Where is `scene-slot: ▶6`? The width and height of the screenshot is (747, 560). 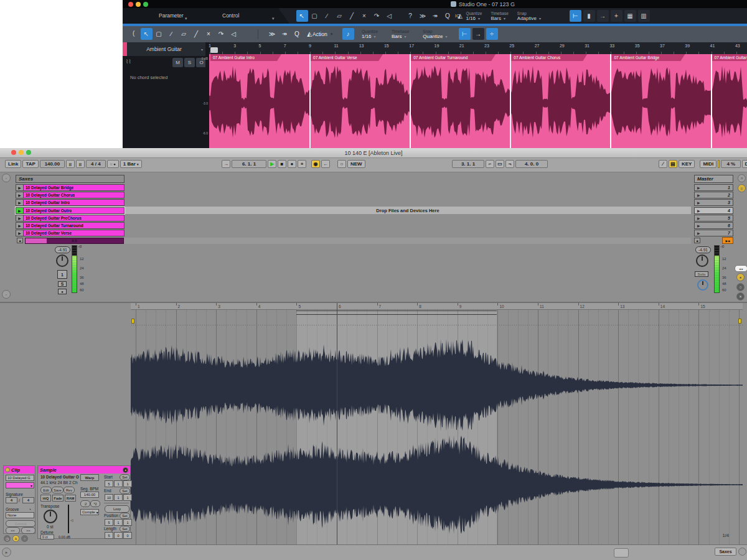
scene-slot: ▶6 is located at coordinates (713, 225).